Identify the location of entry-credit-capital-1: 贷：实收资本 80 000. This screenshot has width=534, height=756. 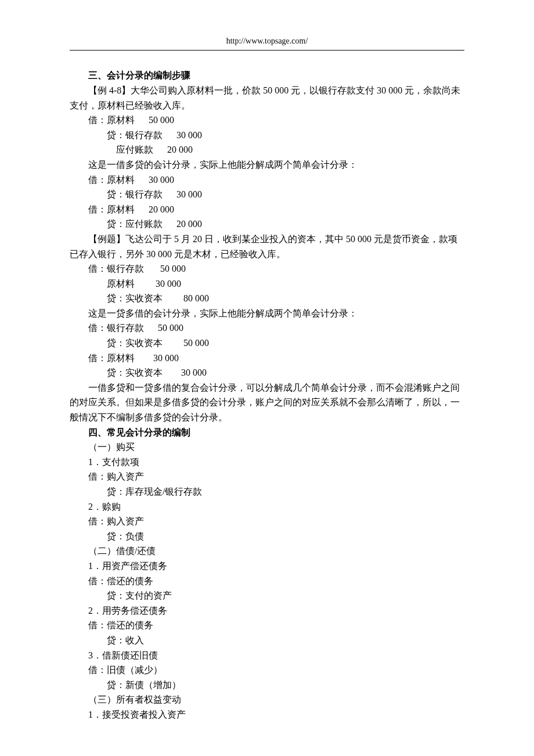
(267, 298).